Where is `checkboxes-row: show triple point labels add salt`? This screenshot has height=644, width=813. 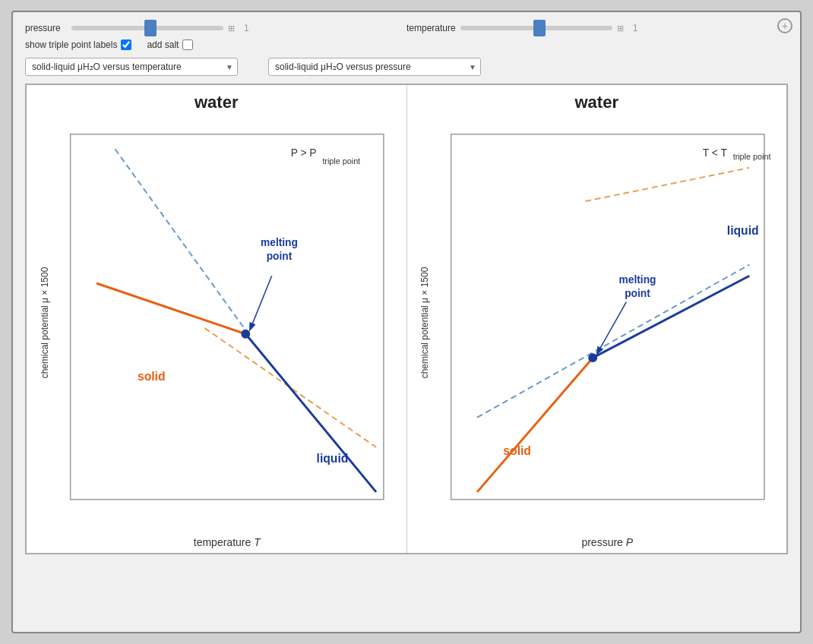
checkboxes-row: show triple point labels add salt is located at coordinates (406, 45).